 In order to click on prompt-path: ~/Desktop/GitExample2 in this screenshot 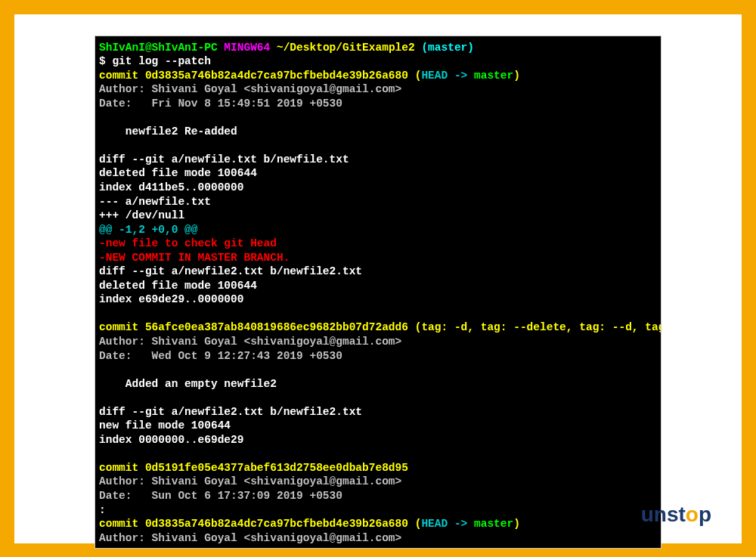, I will do `click(342, 48)`.